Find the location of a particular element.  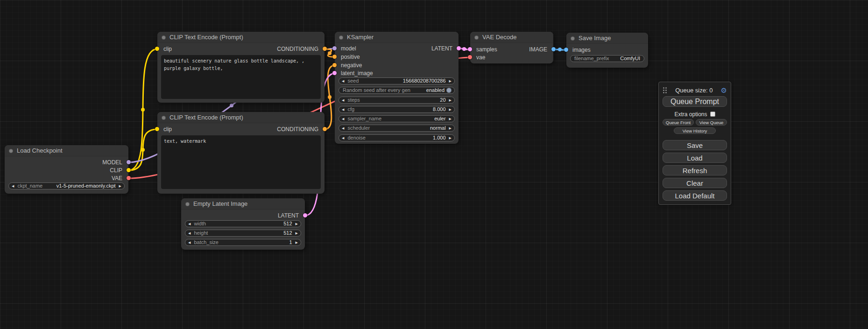

widget-denoise: ◀ denoise 1.000 ▶ is located at coordinates (397, 138).